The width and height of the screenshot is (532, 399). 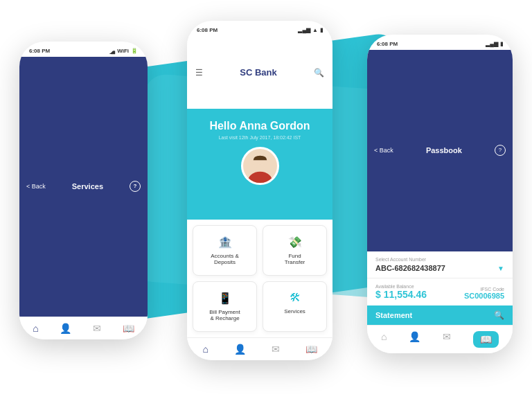 What do you see at coordinates (260, 72) in the screenshot?
I see `main-topbar: ☰ SC Bank 🔍` at bounding box center [260, 72].